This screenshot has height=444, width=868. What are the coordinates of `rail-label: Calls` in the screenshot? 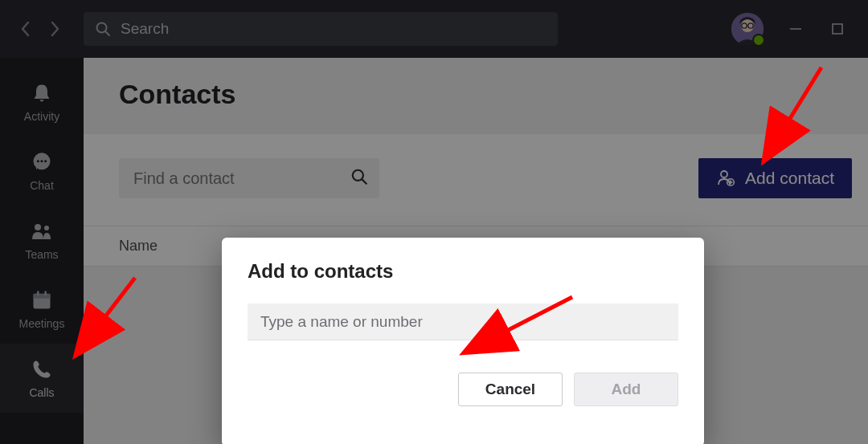 It's located at (42, 393).